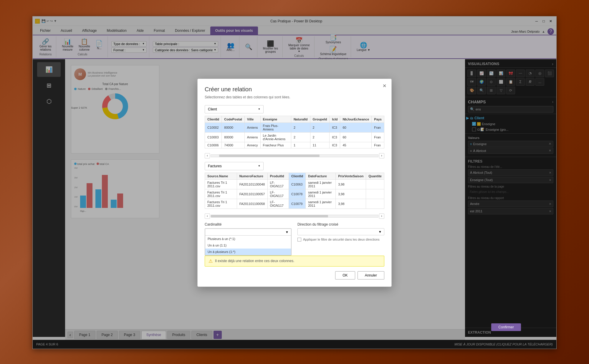  What do you see at coordinates (221, 176) in the screenshot?
I see `col-sourcename: Source.Name` at bounding box center [221, 176].